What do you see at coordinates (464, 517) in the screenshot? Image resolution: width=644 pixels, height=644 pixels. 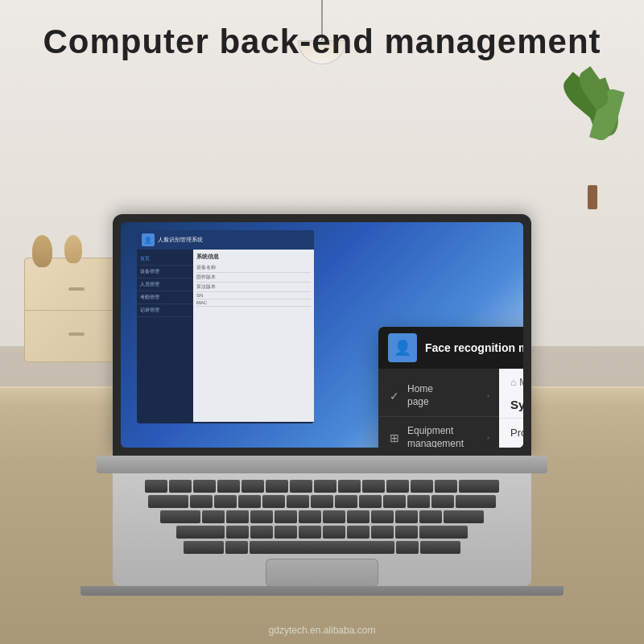 I see `key-enter2` at bounding box center [464, 517].